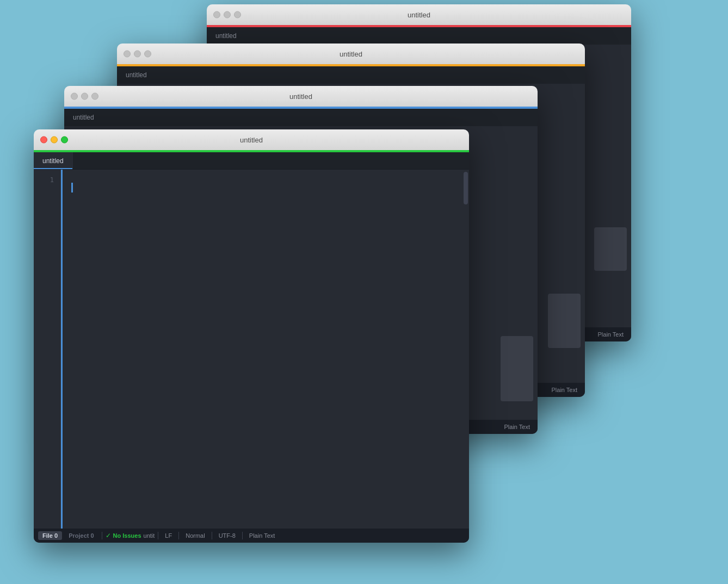  What do you see at coordinates (466, 188) in the screenshot?
I see `scrollbar-thumb` at bounding box center [466, 188].